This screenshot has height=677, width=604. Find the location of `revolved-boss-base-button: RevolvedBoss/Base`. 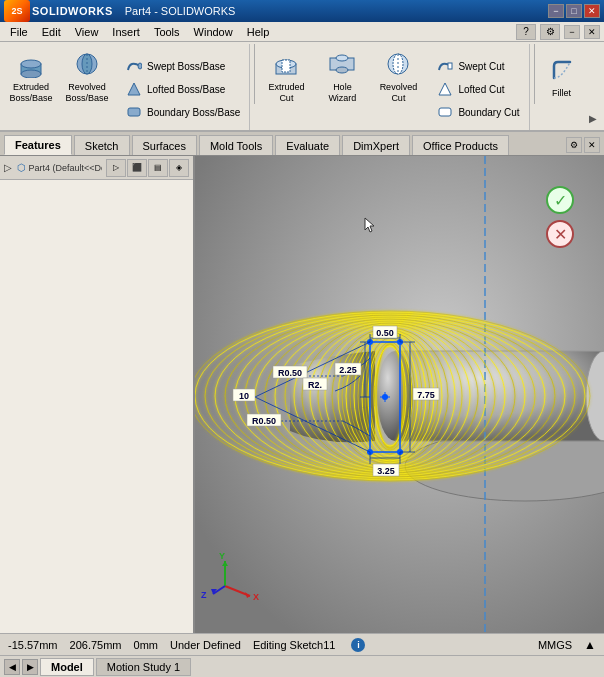

revolved-boss-base-button: RevolvedBoss/Base is located at coordinates (87, 76).